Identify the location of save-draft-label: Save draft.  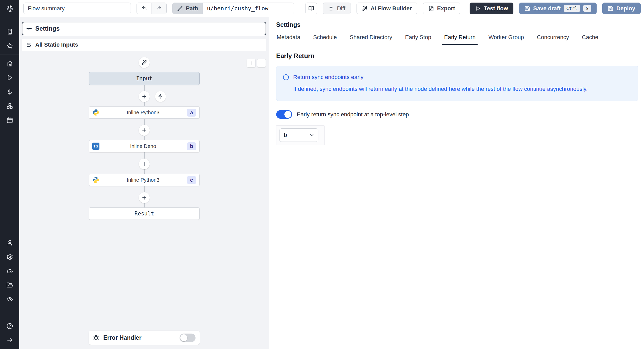
(547, 8).